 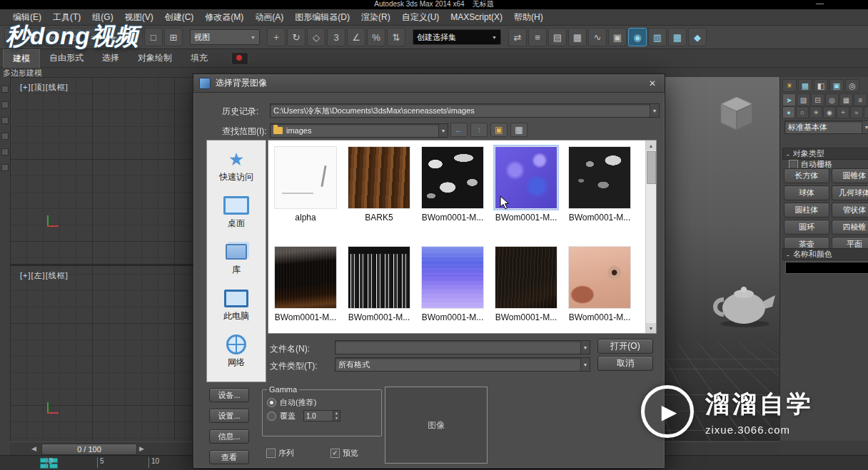 What do you see at coordinates (153, 37) in the screenshot?
I see `rectangular-selection-icon: □` at bounding box center [153, 37].